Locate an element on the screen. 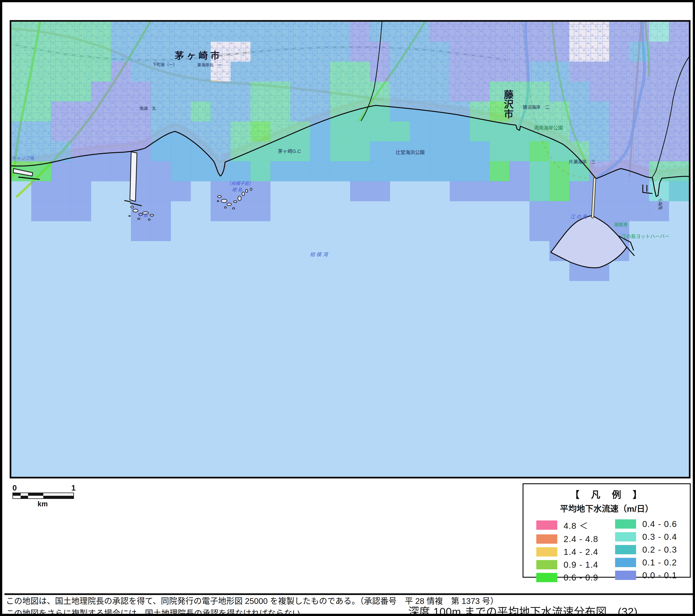 The width and height of the screenshot is (695, 616). label-tsujido-seaside-park: 辻堂海浜公園 is located at coordinates (410, 152).